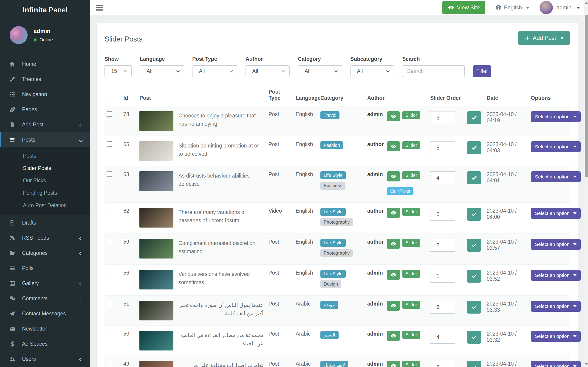  What do you see at coordinates (45, 253) in the screenshot?
I see `sidebar-item-categories: Categories` at bounding box center [45, 253].